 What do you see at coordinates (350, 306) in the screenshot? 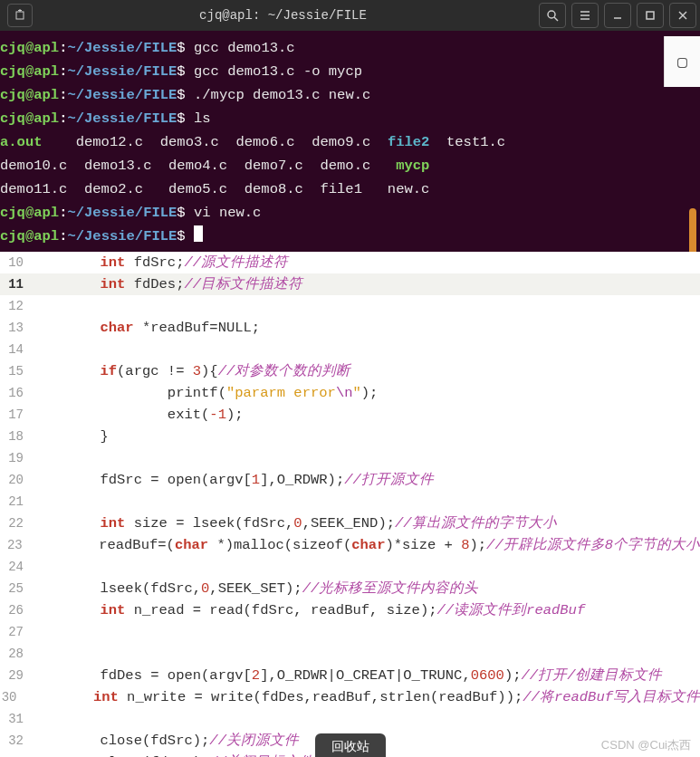
I see `code-line: 12` at bounding box center [350, 306].